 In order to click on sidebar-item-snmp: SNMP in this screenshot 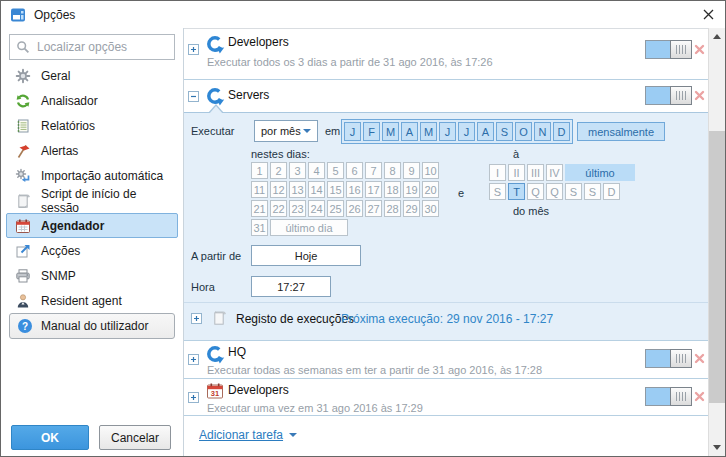, I will do `click(92, 276)`.